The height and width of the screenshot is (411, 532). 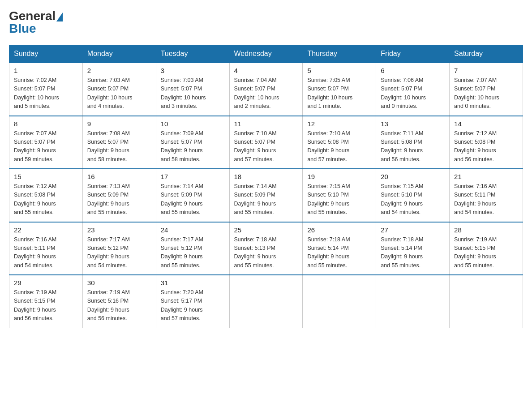 What do you see at coordinates (486, 195) in the screenshot?
I see `calendar-cell: 21 Sunrise: 7:16 AMSunset: 5:11 PMDaylig…` at bounding box center [486, 195].